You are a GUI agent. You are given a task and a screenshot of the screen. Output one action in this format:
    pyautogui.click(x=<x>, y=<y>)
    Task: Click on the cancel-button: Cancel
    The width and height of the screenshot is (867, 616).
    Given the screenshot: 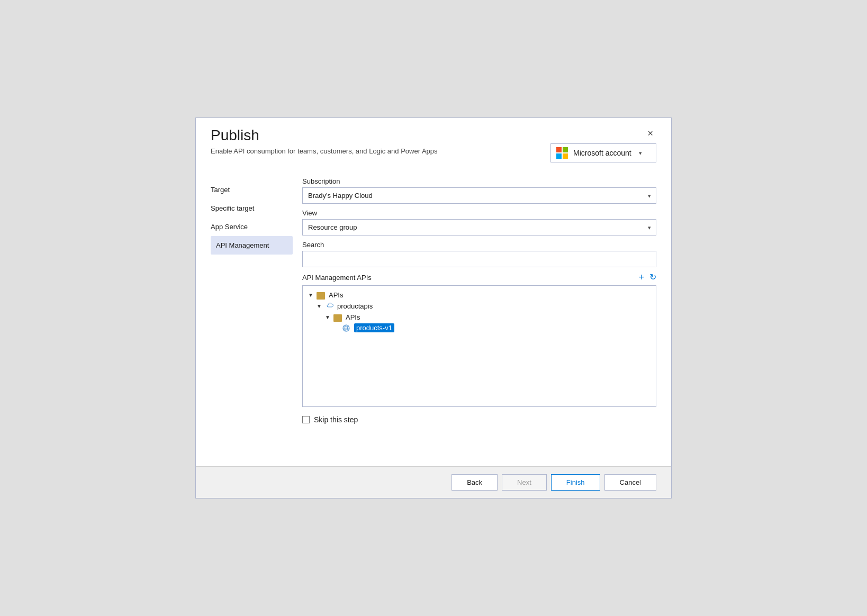 What is the action you would take?
    pyautogui.click(x=630, y=483)
    